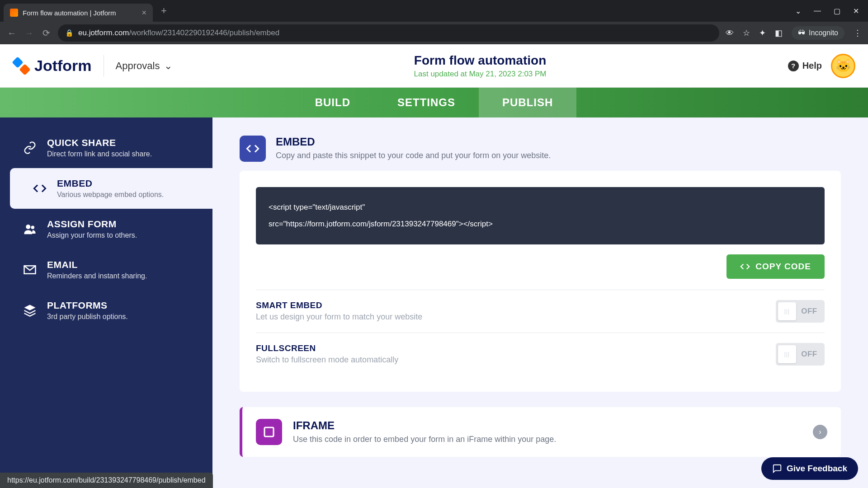  I want to click on embed-desc: Copy and paste this snippet to your code…, so click(413, 155).